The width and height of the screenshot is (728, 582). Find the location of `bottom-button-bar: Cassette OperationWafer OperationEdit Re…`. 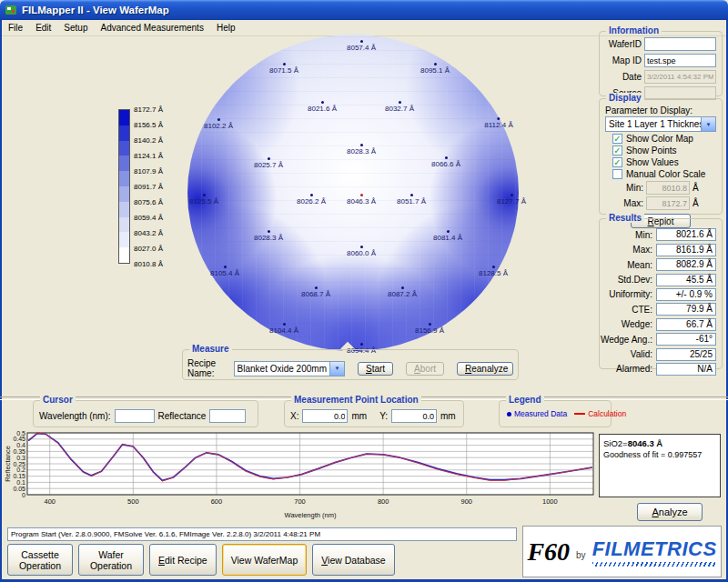

bottom-button-bar: Cassette OperationWafer OperationEdit Re… is located at coordinates (201, 560).